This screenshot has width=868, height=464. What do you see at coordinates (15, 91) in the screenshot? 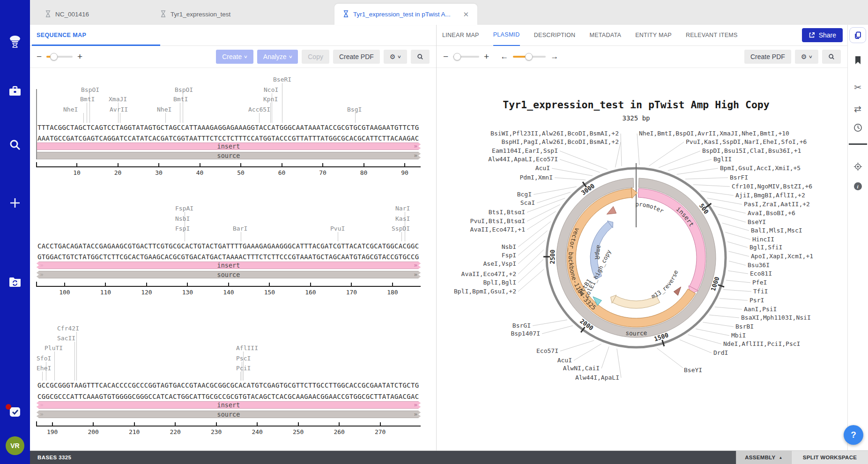
I see `toolbox-icon` at bounding box center [15, 91].